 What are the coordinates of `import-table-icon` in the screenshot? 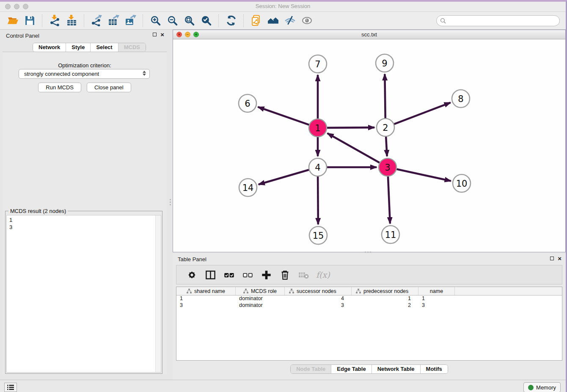 It's located at (72, 21).